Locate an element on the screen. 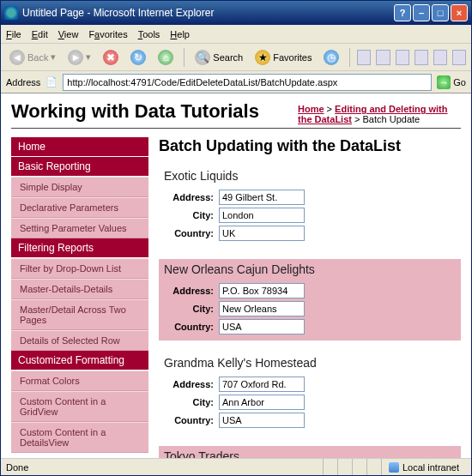  mail-button is located at coordinates (364, 57).